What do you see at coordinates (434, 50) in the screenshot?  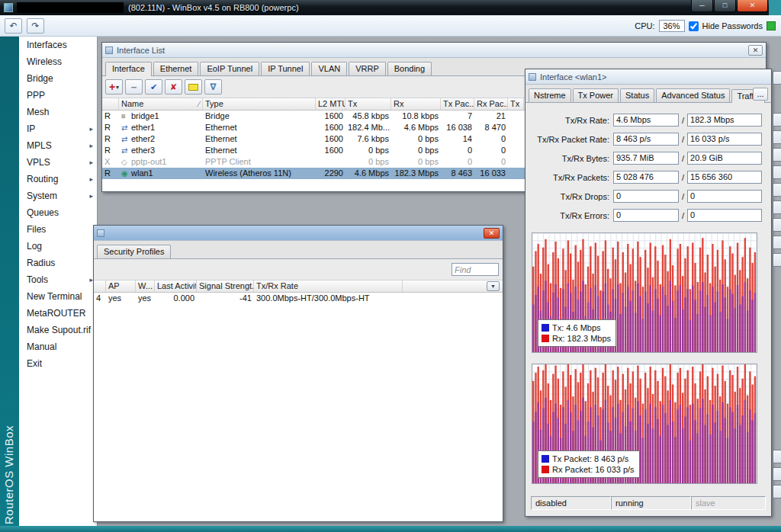 I see `interface-list-titlebar: Interface List ✕` at bounding box center [434, 50].